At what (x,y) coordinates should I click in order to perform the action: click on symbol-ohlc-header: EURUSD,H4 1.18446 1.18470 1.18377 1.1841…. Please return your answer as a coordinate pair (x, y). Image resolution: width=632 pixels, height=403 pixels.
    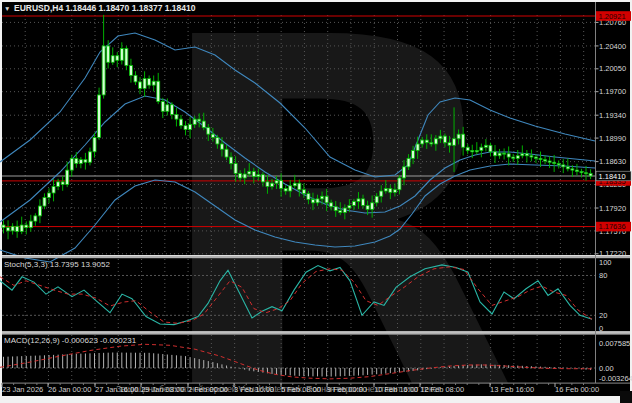
    Looking at the image, I should click on (105, 8).